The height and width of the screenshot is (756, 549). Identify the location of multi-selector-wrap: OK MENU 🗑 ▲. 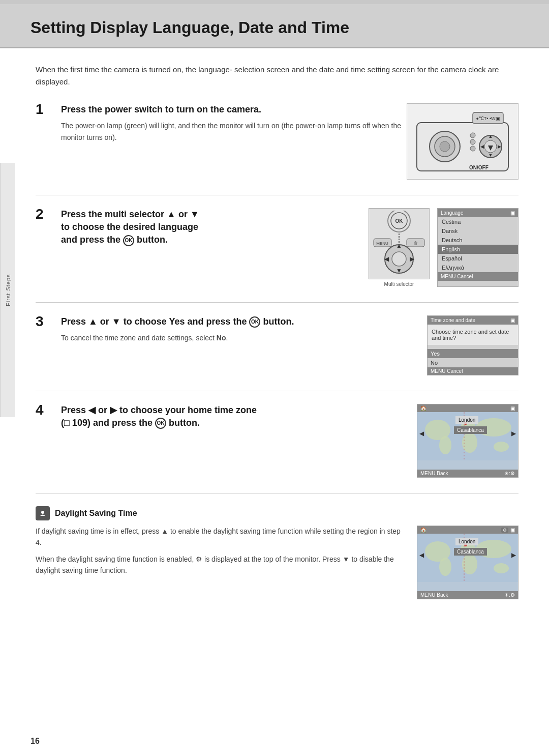
(399, 247).